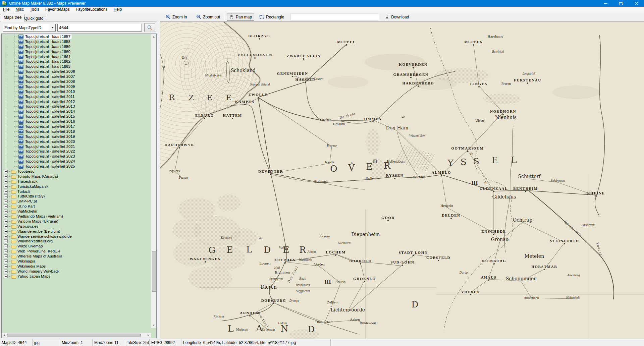 The height and width of the screenshot is (346, 644). Describe the element at coordinates (76, 111) in the screenshot. I see `tree-item: Topotijdreis.nl - satelliet 2014` at that location.